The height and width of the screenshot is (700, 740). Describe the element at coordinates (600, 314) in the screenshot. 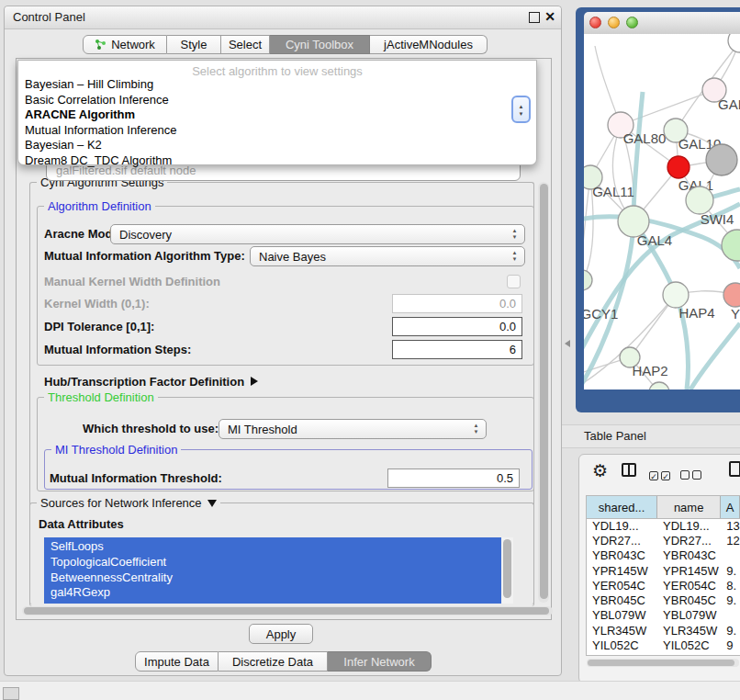

I see `network-node-label: GCY1` at that location.